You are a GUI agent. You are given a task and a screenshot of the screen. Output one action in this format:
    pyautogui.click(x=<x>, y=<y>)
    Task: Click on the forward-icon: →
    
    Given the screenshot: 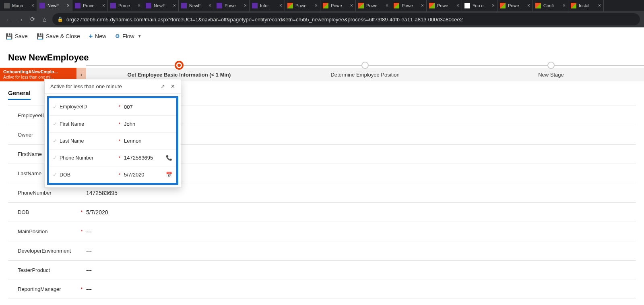 What is the action you would take?
    pyautogui.click(x=21, y=19)
    